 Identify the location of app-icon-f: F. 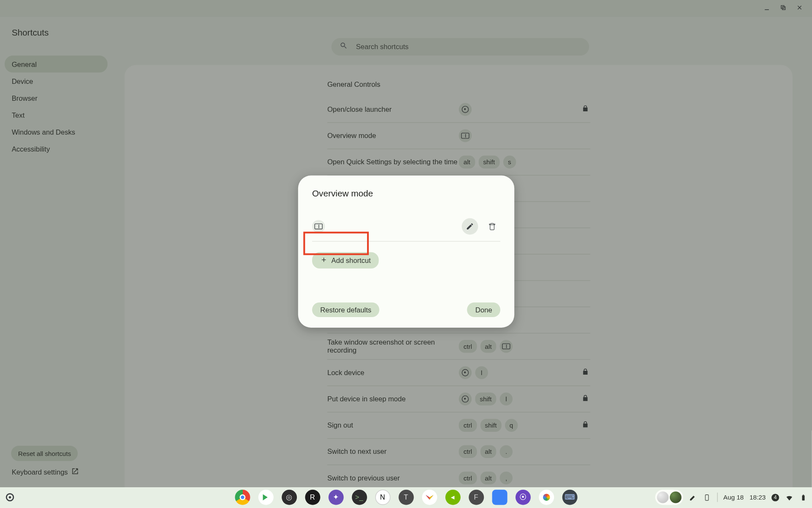
(476, 497).